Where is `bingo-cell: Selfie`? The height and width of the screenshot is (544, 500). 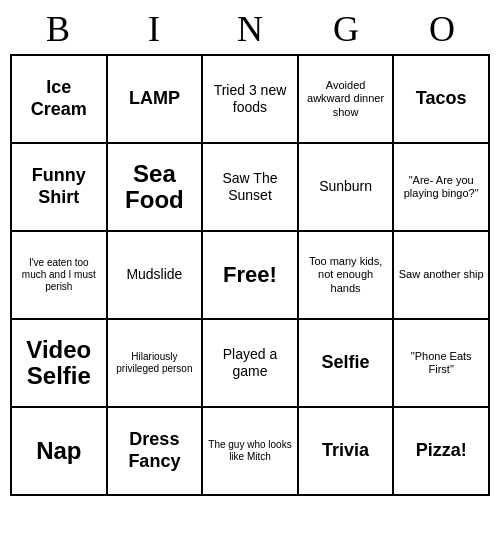 bingo-cell: Selfie is located at coordinates (347, 364).